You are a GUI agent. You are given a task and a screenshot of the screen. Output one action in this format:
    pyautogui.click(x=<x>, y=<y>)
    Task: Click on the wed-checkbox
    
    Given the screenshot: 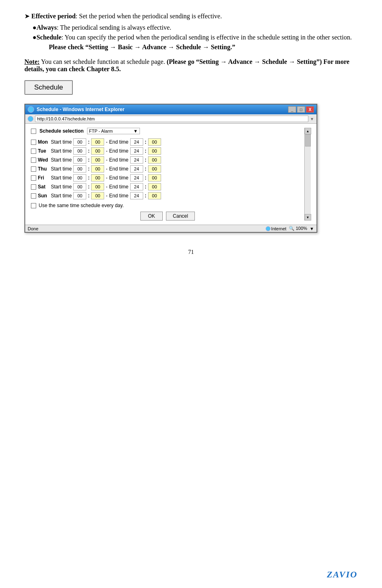 What is the action you would take?
    pyautogui.click(x=33, y=160)
    